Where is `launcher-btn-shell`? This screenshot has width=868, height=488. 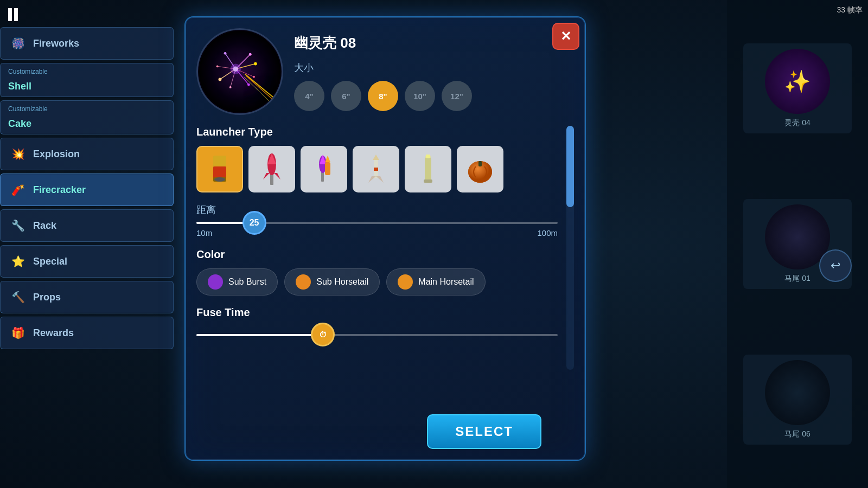 launcher-btn-shell is located at coordinates (220, 169).